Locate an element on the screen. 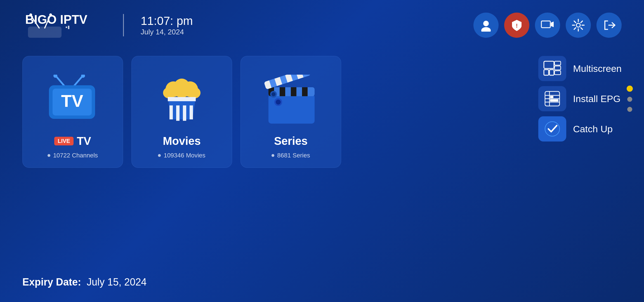 This screenshot has height=302, width=644. movies-subtitle: 109346 Movies is located at coordinates (182, 155).